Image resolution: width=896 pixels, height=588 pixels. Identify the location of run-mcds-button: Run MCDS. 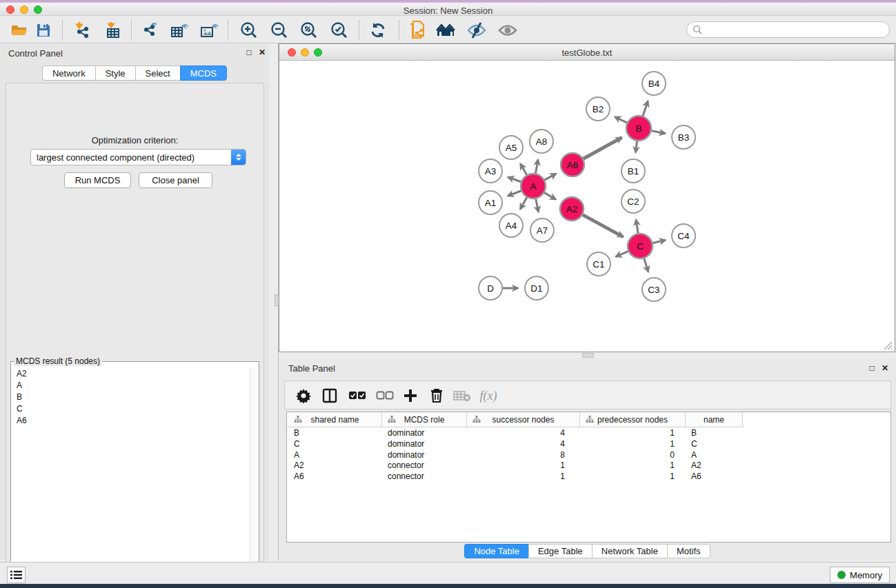
(98, 181).